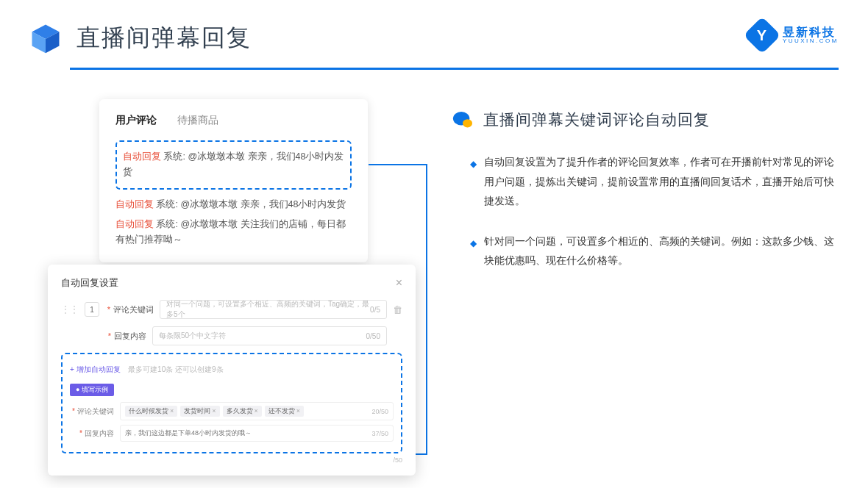 The height and width of the screenshot is (488, 868). What do you see at coordinates (811, 41) in the screenshot?
I see `brand-name-en: YUUXIN.COM` at bounding box center [811, 41].